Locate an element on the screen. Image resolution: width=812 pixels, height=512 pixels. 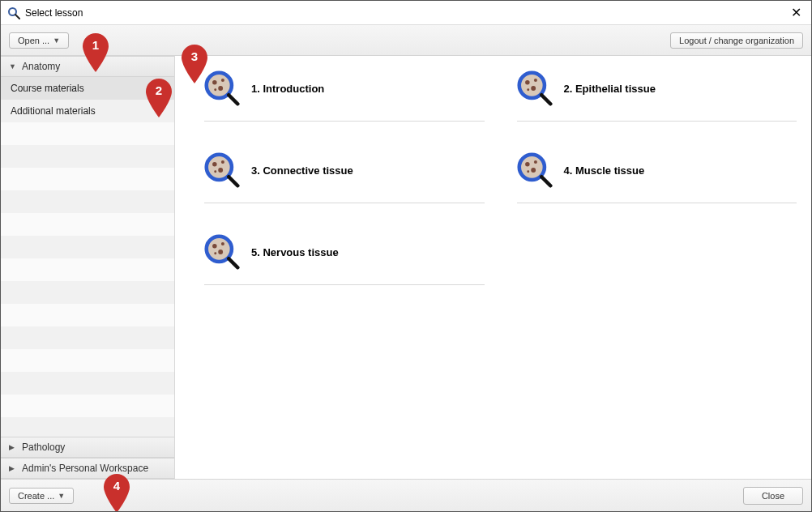
toolbar: Open ... ▼ Logout / change organization is located at coordinates (406, 41).